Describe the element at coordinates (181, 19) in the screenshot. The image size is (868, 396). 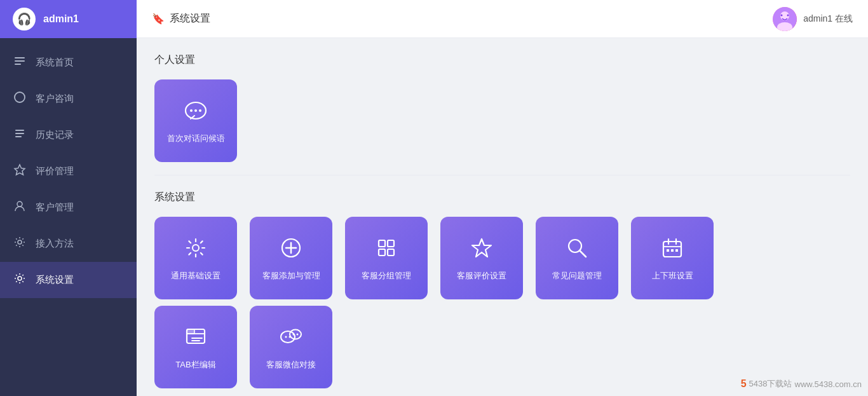
I see `page-title-area: 🔖 系统设置` at that location.